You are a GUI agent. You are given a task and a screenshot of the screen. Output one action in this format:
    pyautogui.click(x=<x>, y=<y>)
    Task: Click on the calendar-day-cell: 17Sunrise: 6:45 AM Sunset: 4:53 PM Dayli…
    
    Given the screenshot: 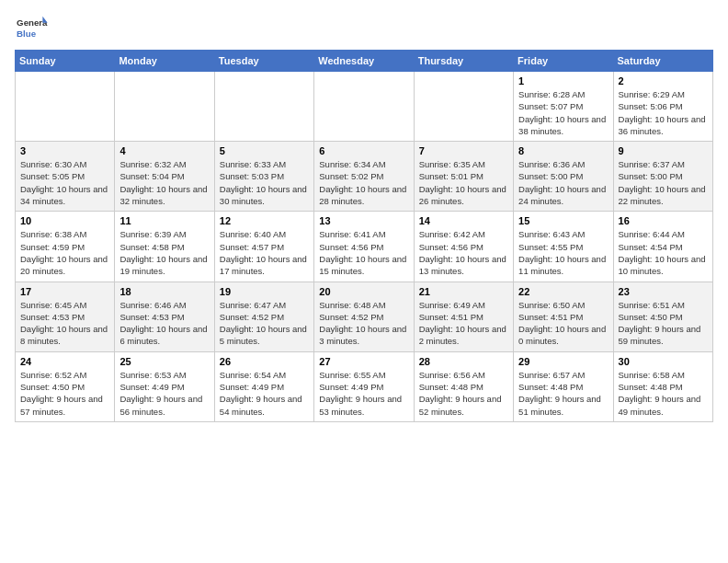 What is the action you would take?
    pyautogui.click(x=65, y=316)
    